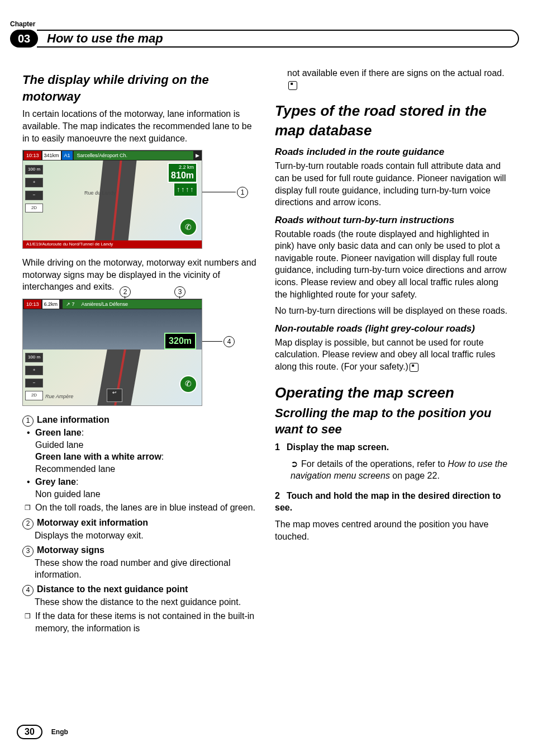  I want to click on operating-map-title: Operating the map screen, so click(393, 393).